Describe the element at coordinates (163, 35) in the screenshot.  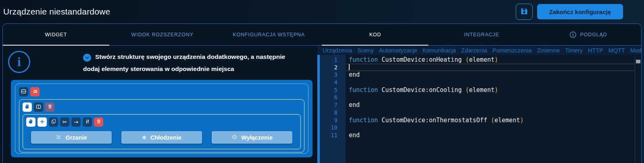
I see `tab-widok-rozszerzony: WIDOK ROZSZERZONY` at that location.